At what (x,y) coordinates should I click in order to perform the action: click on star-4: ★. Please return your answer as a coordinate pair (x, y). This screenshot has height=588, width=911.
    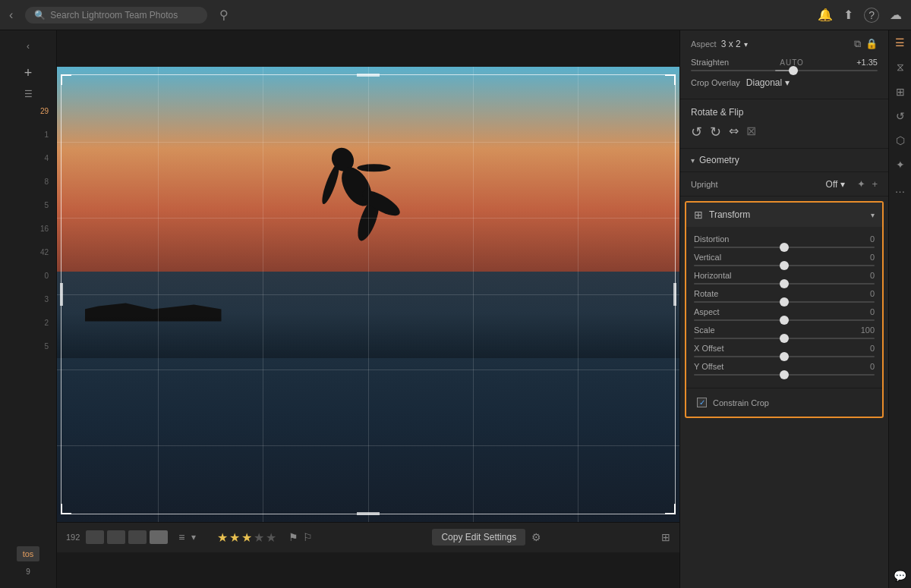
    Looking at the image, I should click on (259, 537).